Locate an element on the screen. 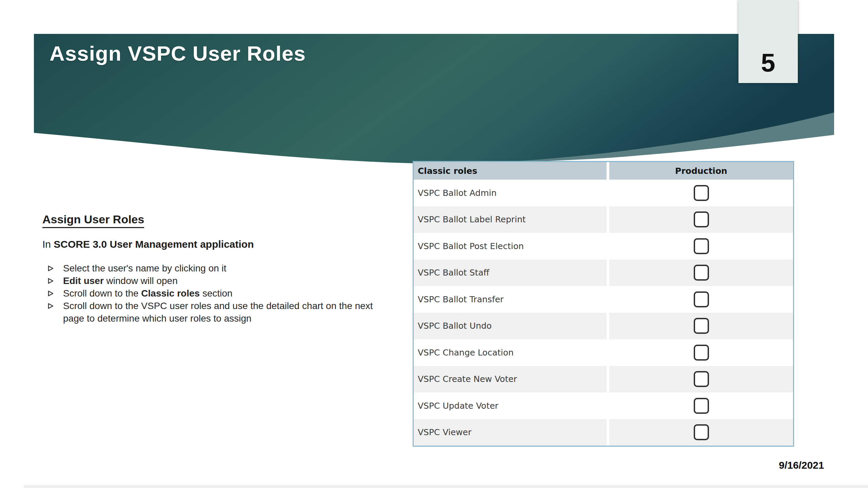 Image resolution: width=868 pixels, height=488 pixels. list-item-text: Scroll down to the Classic roles section is located at coordinates (148, 293).